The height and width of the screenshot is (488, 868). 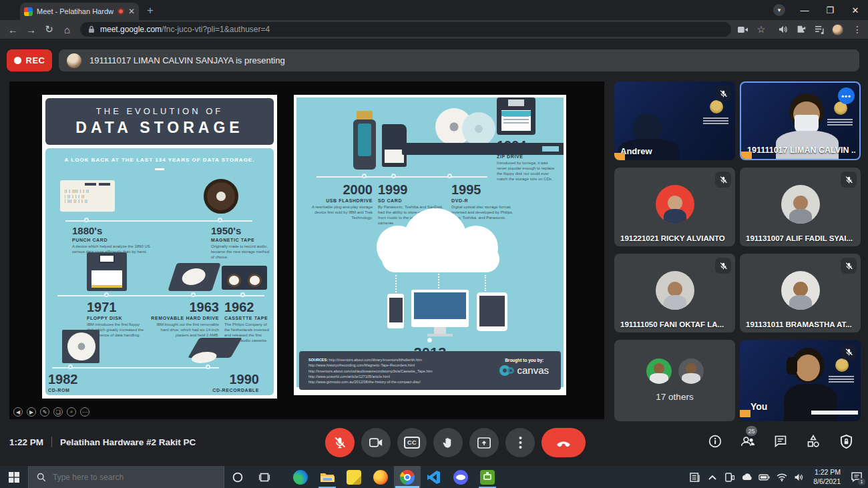 What do you see at coordinates (800, 121) in the screenshot?
I see `participant-tile-liman: ••• 191111017 LIMAN CALVIN ...` at bounding box center [800, 121].